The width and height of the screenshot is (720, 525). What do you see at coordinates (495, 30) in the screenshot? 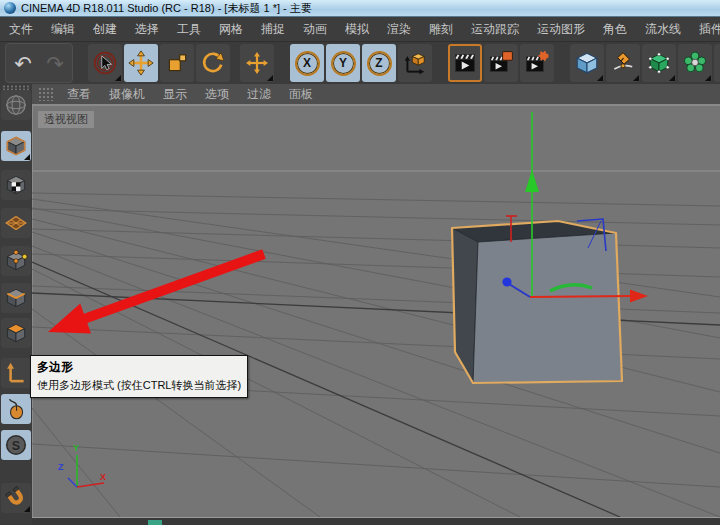
I see `menu-item-motion-tracker: 运动跟踪` at bounding box center [495, 30].